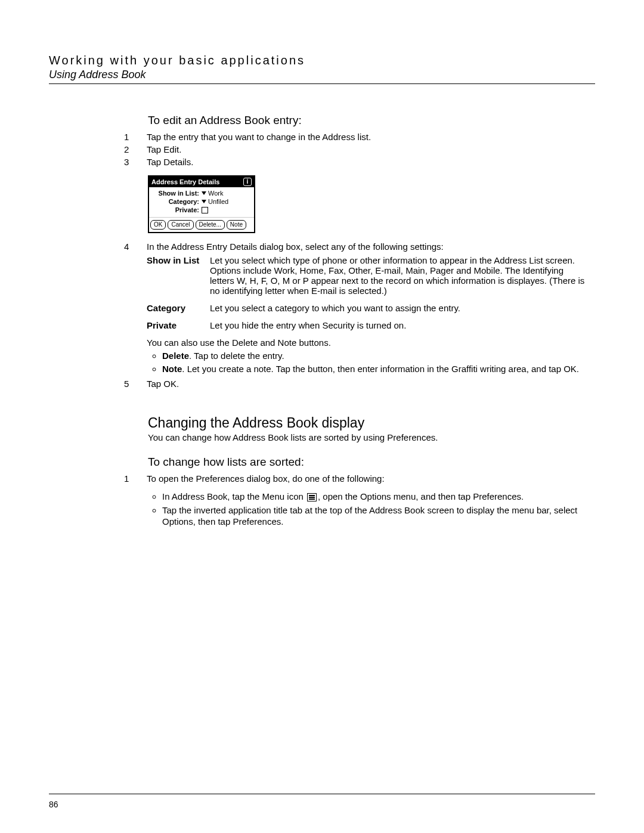  What do you see at coordinates (322, 61) in the screenshot?
I see `chapter-title: Working with your basic applications` at bounding box center [322, 61].